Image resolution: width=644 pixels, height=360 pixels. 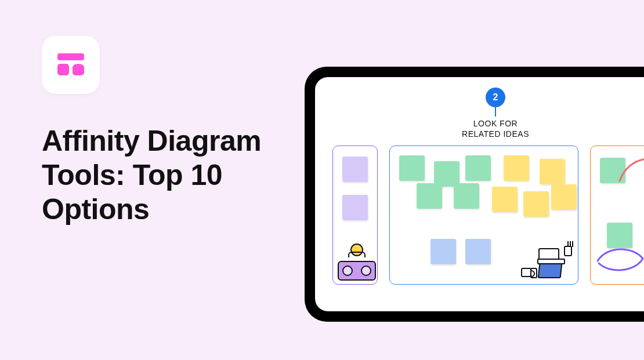 I want to click on step-connector-line, so click(x=495, y=112).